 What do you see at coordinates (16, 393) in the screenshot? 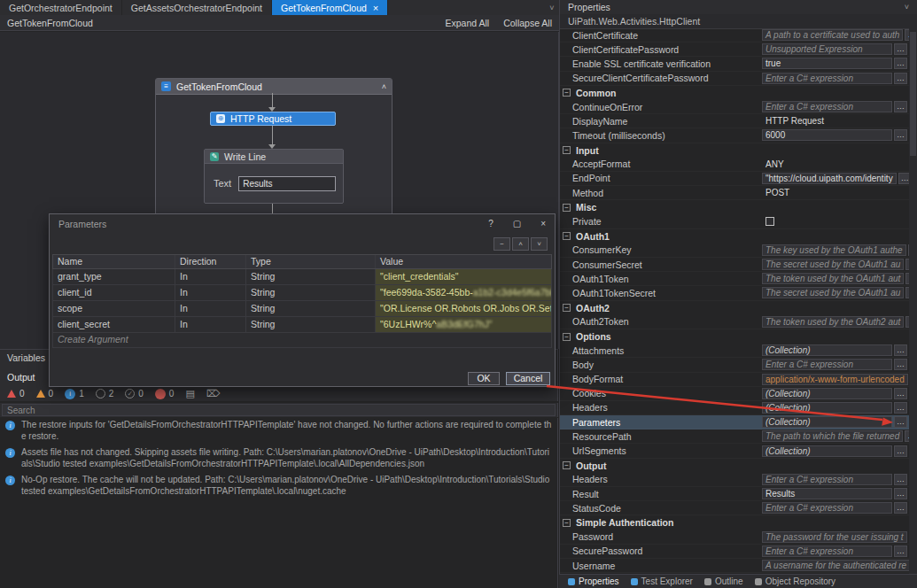
I see `filter-errors-button: 0` at bounding box center [16, 393].